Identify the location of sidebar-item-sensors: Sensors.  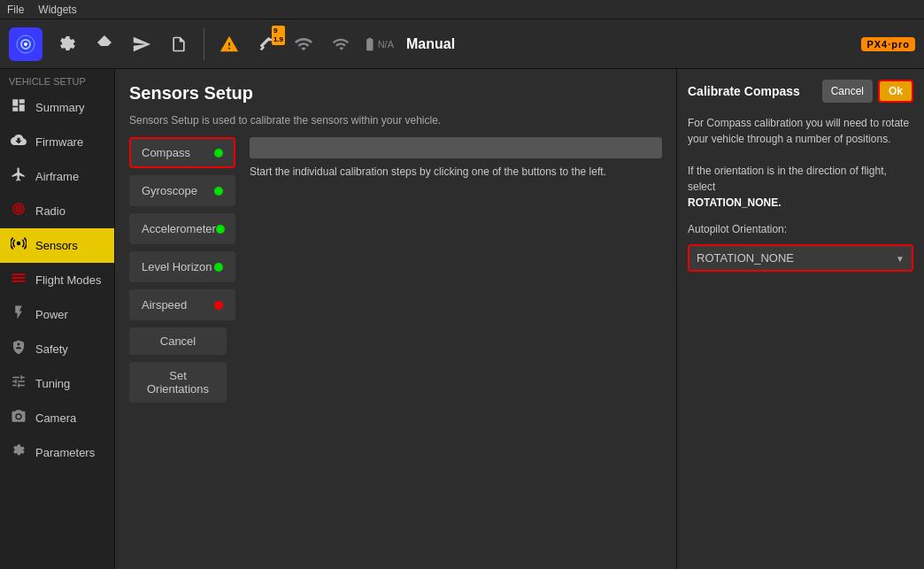
(57, 246).